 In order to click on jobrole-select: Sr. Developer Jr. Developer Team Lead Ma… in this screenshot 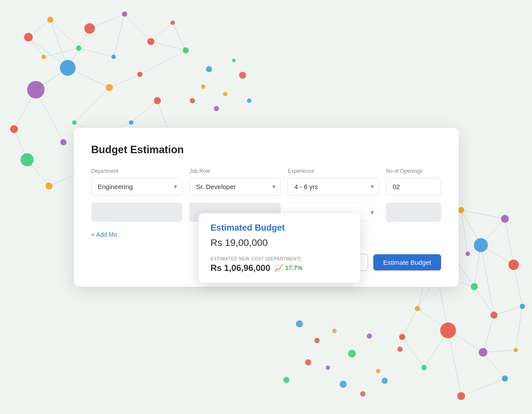, I will do `click(235, 186)`.